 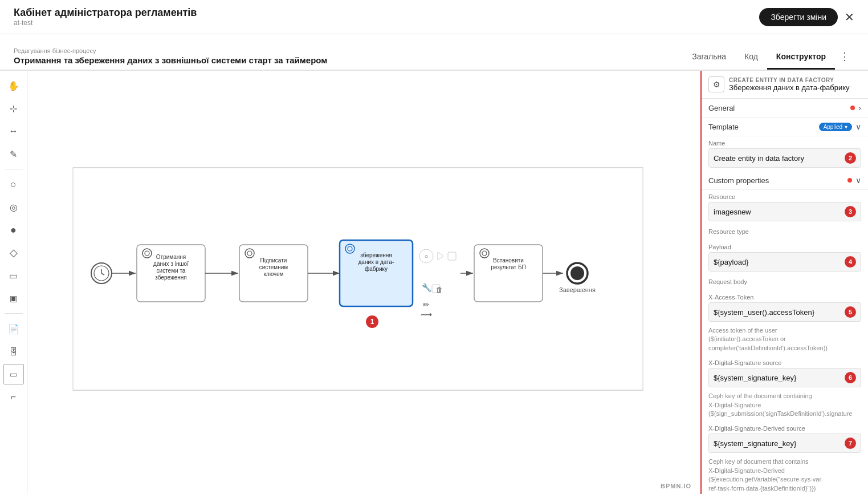 I want to click on general-dot, so click(x=853, y=108).